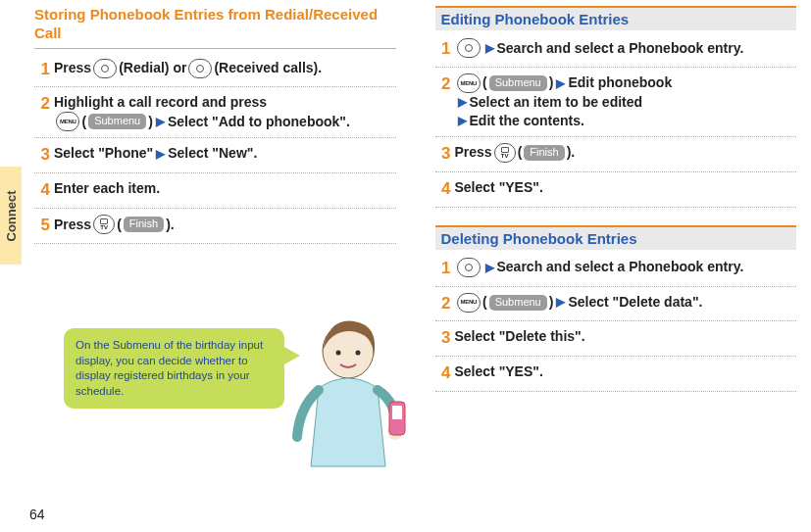  Describe the element at coordinates (216, 159) in the screenshot. I see `step: 3 Select "Phone" ▶ Select "New".` at that location.